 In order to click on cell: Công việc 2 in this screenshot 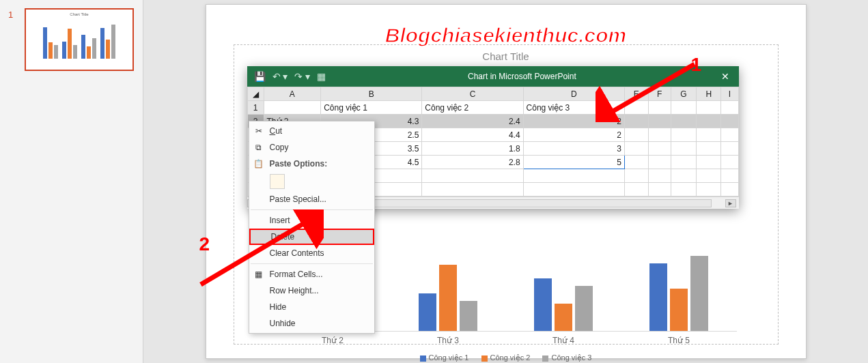, I will do `click(473, 108)`.